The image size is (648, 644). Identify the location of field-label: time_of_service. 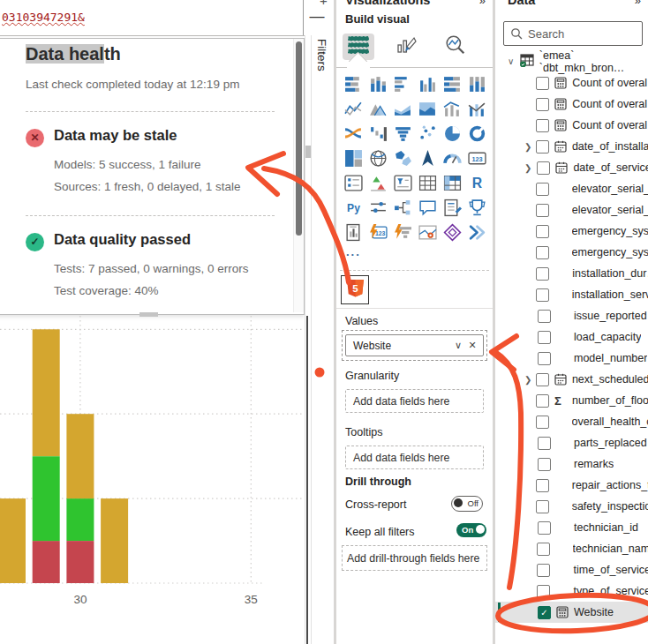
(611, 570).